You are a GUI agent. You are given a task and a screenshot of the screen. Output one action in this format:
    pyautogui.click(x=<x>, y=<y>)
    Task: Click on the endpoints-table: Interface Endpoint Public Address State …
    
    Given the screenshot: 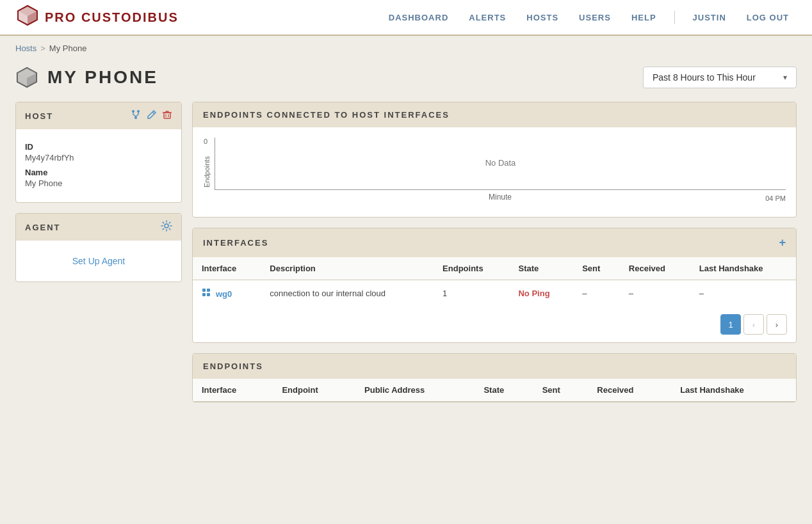 What is the action you would take?
    pyautogui.click(x=494, y=390)
    